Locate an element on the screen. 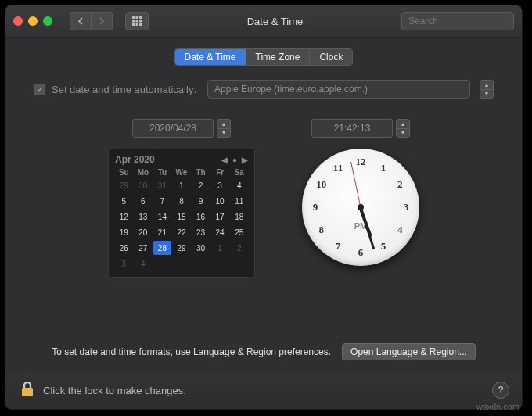 Image resolution: width=532 pixels, height=416 pixels. back-button is located at coordinates (81, 21).